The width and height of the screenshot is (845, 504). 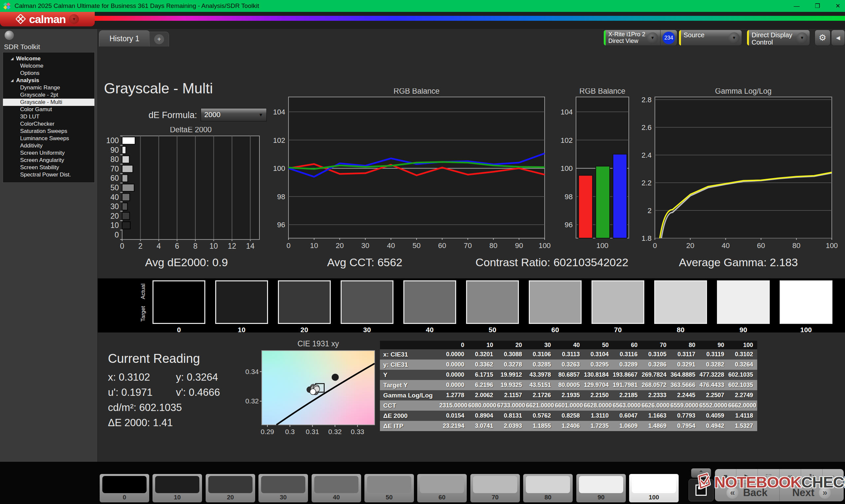 I want to click on svg-text: 90, so click(x=115, y=150).